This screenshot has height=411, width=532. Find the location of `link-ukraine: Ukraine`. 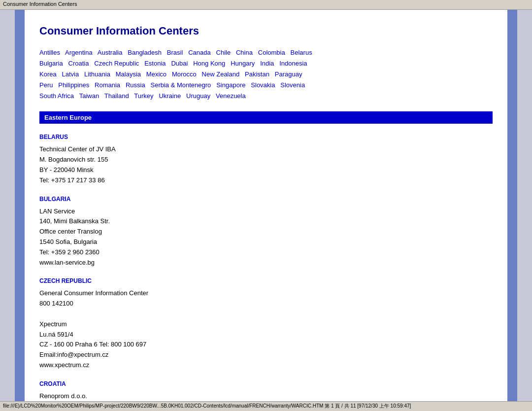

link-ukraine: Ukraine is located at coordinates (169, 96).